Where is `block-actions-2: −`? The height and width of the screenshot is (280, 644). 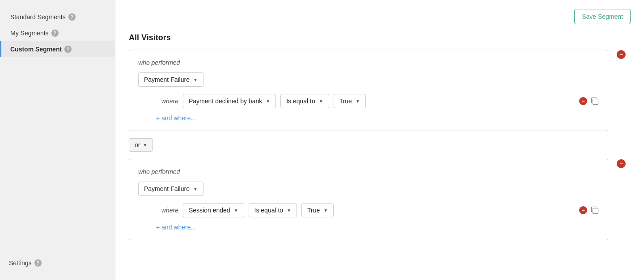
block-actions-2: − is located at coordinates (621, 164).